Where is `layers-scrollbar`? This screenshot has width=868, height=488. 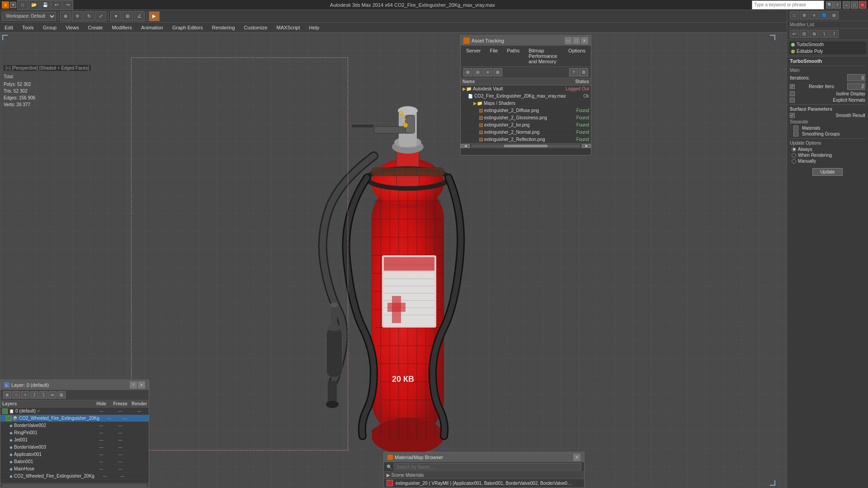 layers-scrollbar is located at coordinates (75, 485).